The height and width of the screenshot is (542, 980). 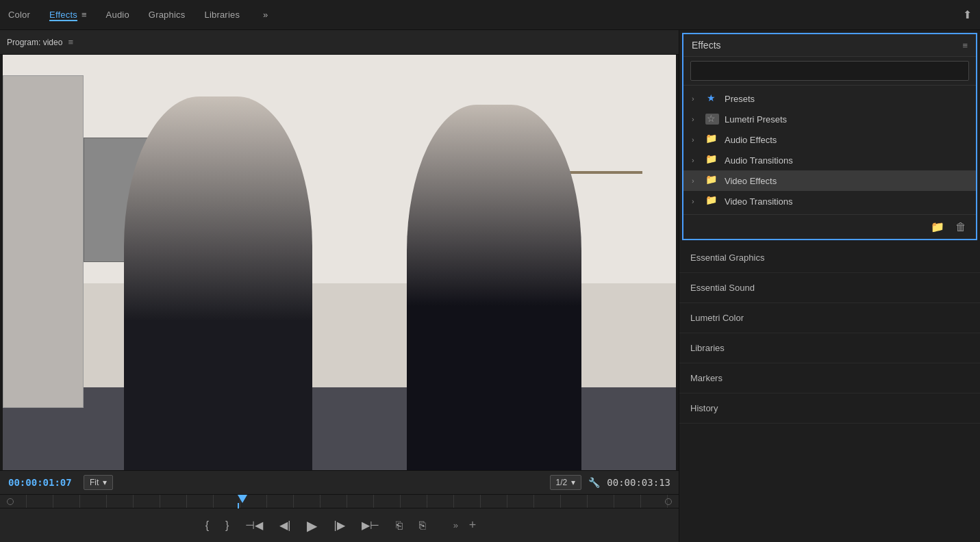 What do you see at coordinates (712, 201) in the screenshot?
I see `folder-video-transitions-icon` at bounding box center [712, 201].